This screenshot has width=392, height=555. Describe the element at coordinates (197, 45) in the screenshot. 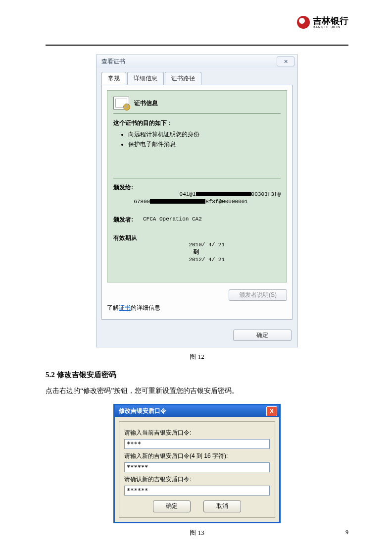

I see `header-rule` at that location.